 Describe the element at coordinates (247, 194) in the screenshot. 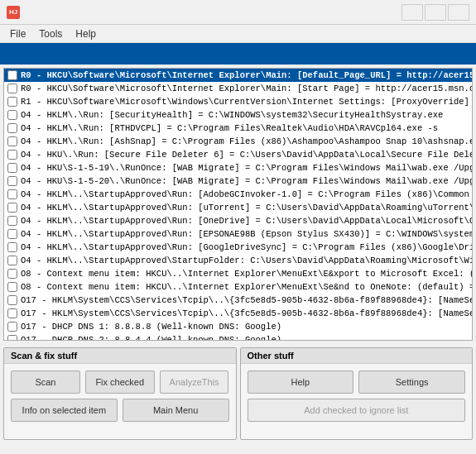

I see `list-item-text: O4 - HKLM\..\StartupApproved\Run: [Adobe…` at that location.